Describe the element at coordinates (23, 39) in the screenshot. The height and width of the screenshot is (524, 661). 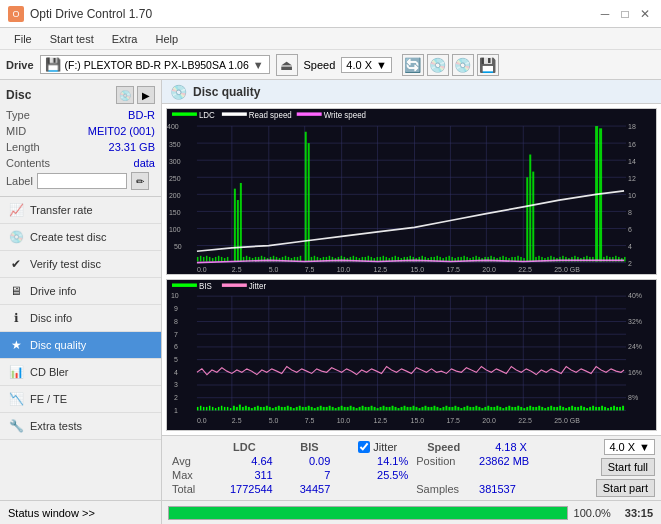
I see `menu-file: File` at that location.